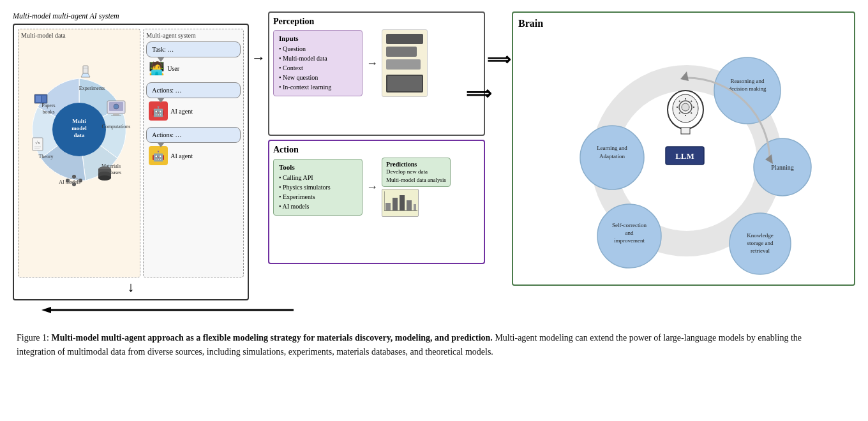 The height and width of the screenshot is (421, 868). Describe the element at coordinates (49, 112) in the screenshot. I see `svg-text: books` at that location.